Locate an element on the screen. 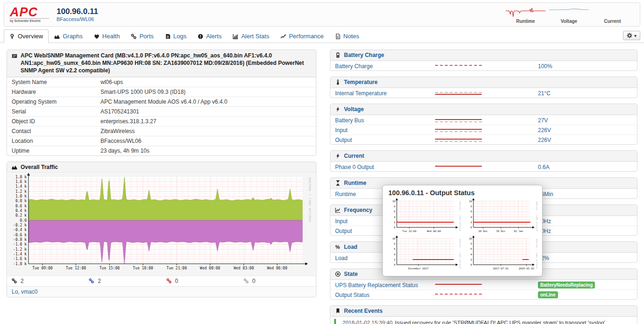 Image resolution: width=644 pixels, height=324 pixels. sensor-row: Output226V is located at coordinates (484, 139).